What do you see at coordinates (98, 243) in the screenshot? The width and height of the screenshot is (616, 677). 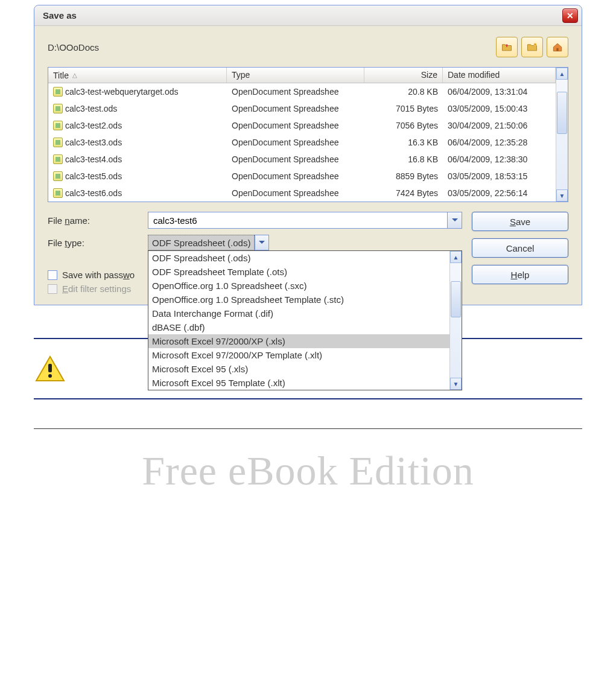 I see `filetype-label: File type:` at bounding box center [98, 243].